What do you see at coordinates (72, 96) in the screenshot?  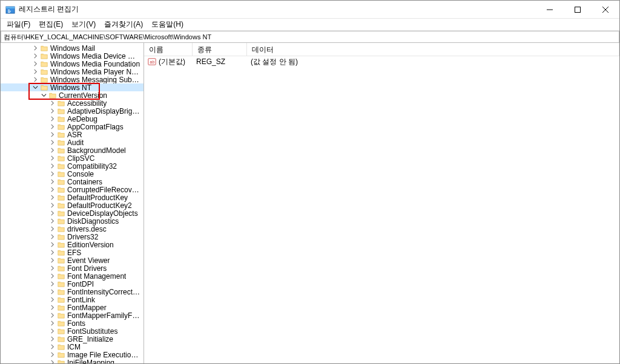 I see `tree-item-currentversion: CurrentVersion` at bounding box center [72, 96].